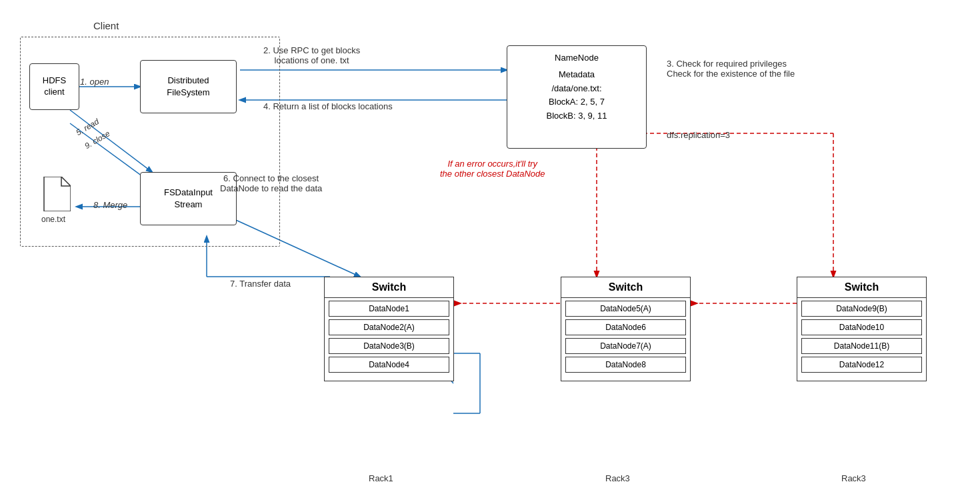  What do you see at coordinates (56, 195) in the screenshot?
I see `file-icon-container` at bounding box center [56, 195].